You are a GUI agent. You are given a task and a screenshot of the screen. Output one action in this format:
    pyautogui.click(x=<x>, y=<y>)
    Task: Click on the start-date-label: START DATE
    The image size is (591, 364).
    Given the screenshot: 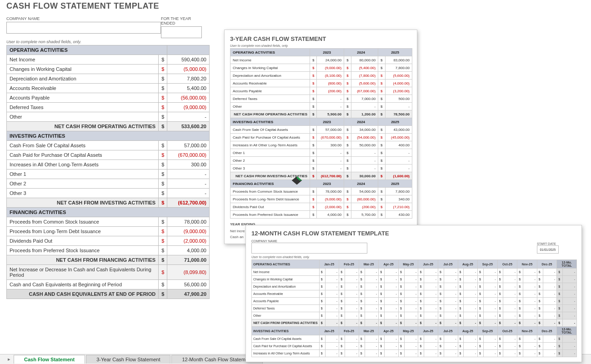 What is the action you would take?
    pyautogui.click(x=548, y=244)
    